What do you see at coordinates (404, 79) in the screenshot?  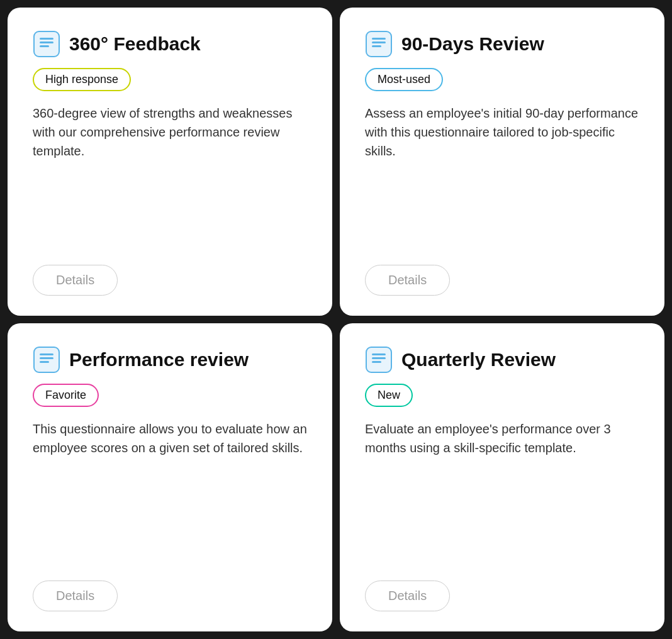 I see `badge: Most-used` at bounding box center [404, 79].